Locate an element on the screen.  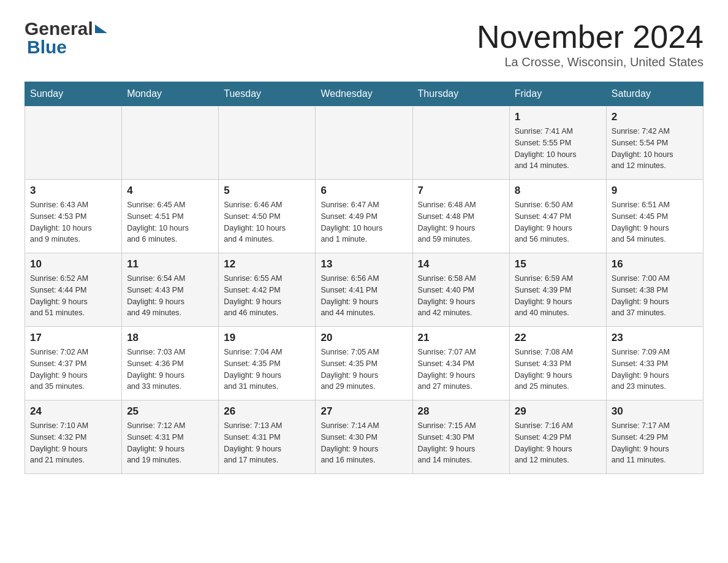
day-number: 28 is located at coordinates (461, 412).